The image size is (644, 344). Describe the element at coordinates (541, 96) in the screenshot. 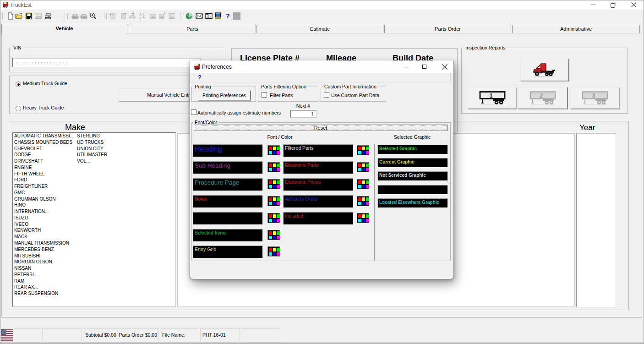

I see `svg-text: 2` at that location.